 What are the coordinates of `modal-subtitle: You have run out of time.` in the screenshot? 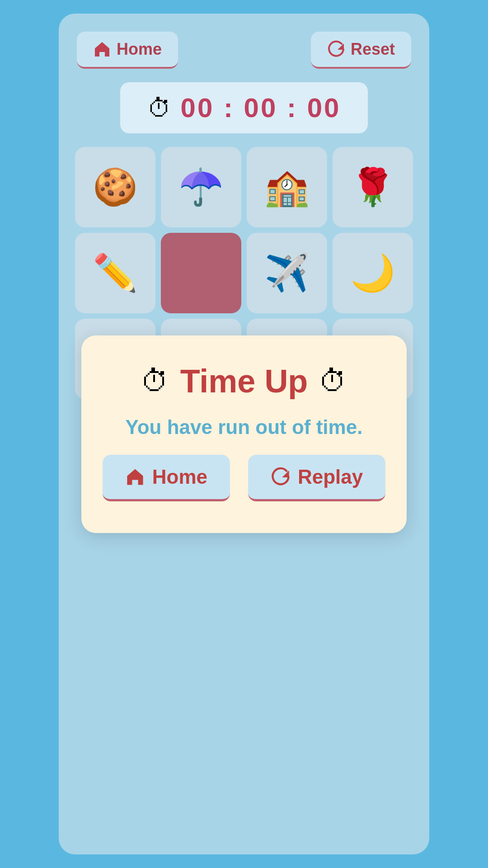 It's located at (244, 427).